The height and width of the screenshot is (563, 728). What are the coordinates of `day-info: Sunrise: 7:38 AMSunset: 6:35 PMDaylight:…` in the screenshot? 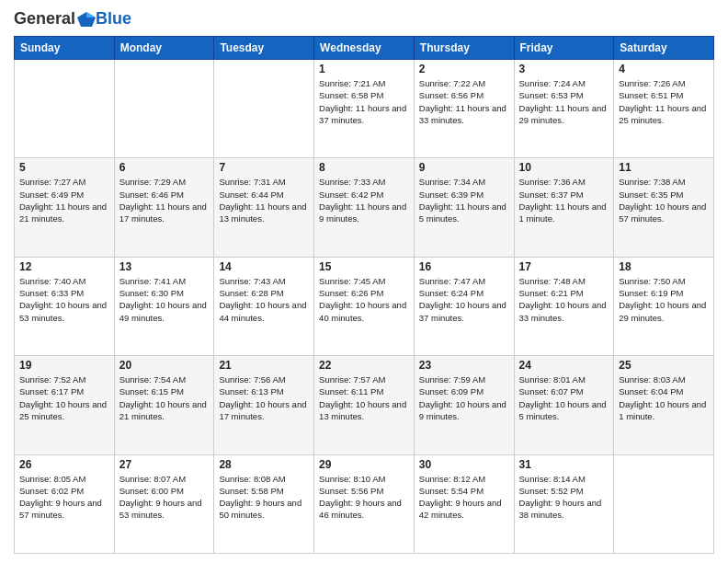 It's located at (664, 201).